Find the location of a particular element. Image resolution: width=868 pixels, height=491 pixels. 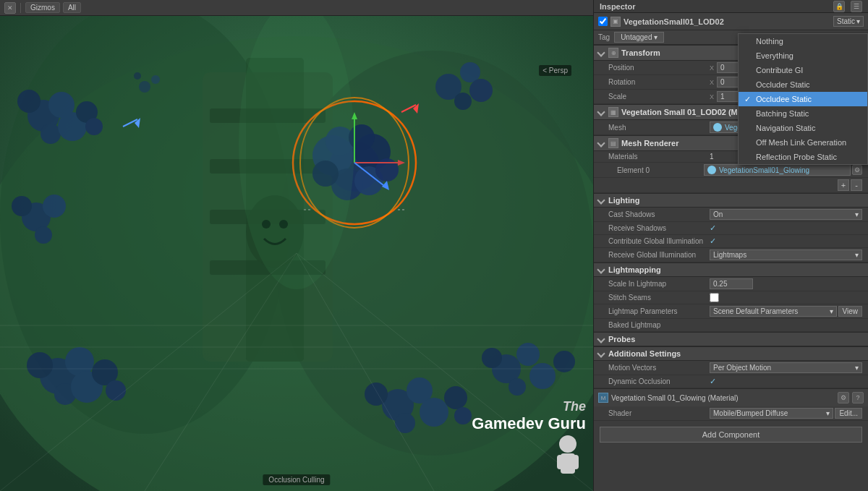

transform-title: Transform is located at coordinates (641, 53).